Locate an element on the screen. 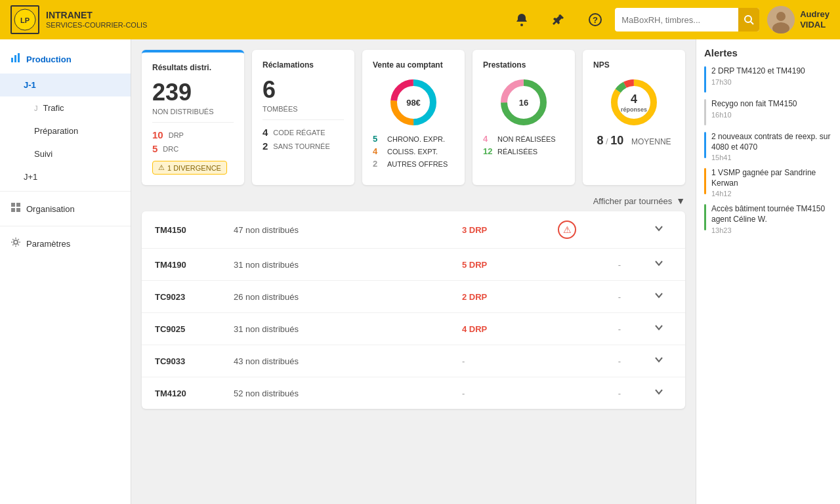 The image size is (840, 504). code-regate-detail: 4 CODE RÉGATE is located at coordinates (303, 133).